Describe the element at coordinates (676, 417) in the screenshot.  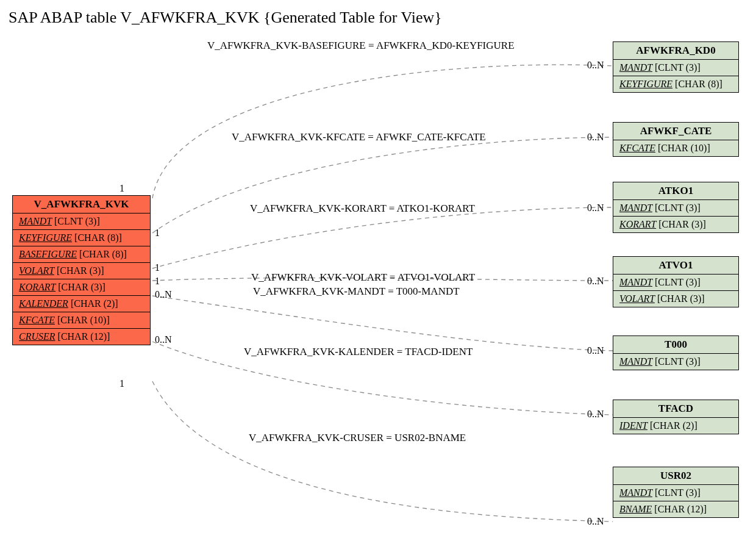
I see `entity-tfacd: TFACD IDENT [CHAR (2)]` at that location.